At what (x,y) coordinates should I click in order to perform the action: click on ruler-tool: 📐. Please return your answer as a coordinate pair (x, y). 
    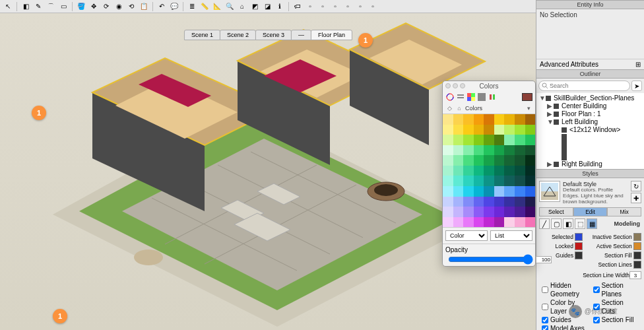
    Looking at the image, I should click on (217, 7).